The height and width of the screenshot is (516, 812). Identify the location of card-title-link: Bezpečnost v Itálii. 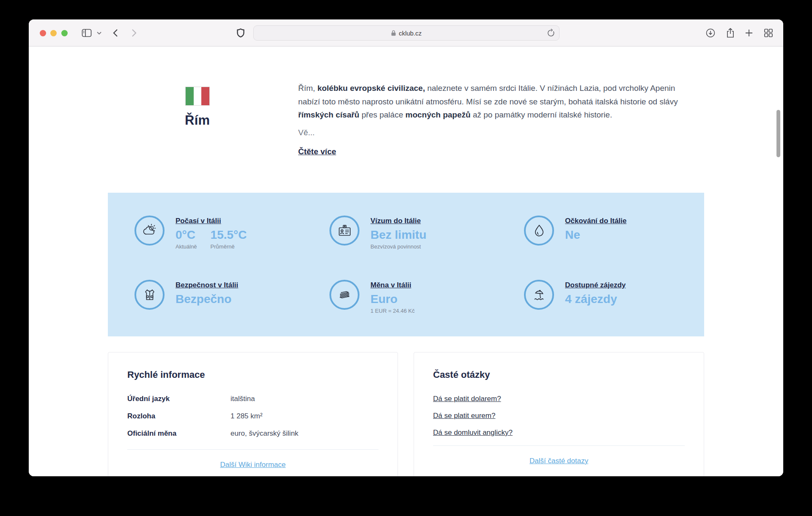
(207, 285).